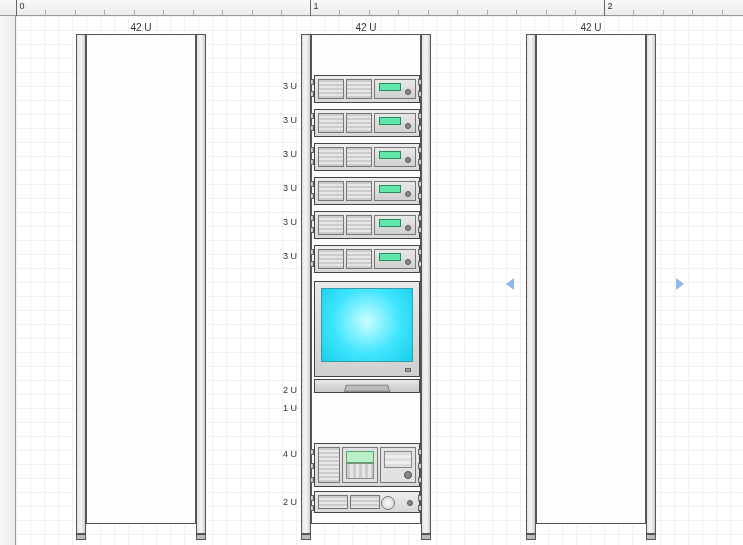 This screenshot has width=743, height=545. What do you see at coordinates (290, 454) in the screenshot?
I see `u-label: 4 U` at bounding box center [290, 454].